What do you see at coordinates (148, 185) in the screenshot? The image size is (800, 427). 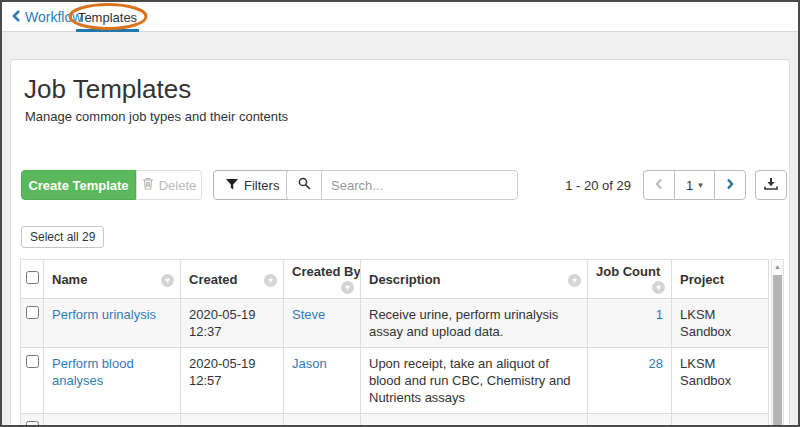 I see `trash-icon` at bounding box center [148, 185].